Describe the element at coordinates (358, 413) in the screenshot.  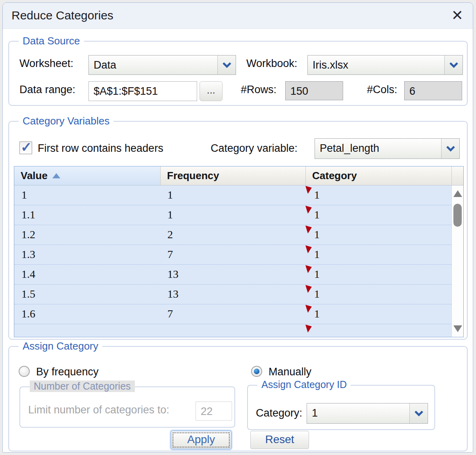
I see `category-id-value: 1` at that location.